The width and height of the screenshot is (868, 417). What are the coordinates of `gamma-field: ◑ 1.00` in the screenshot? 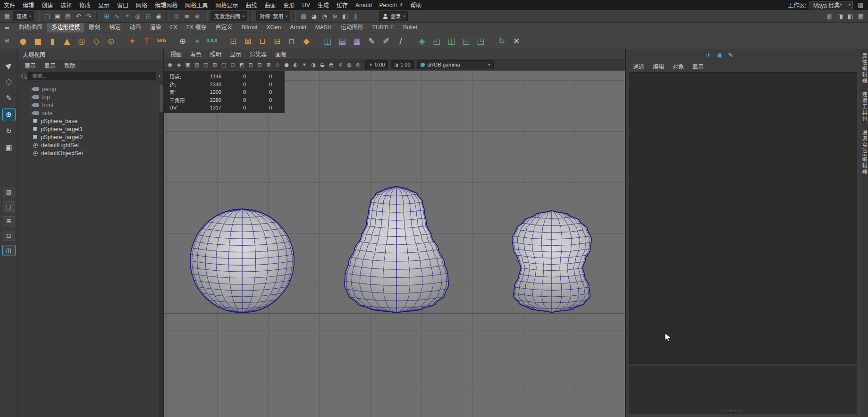 It's located at (402, 65).